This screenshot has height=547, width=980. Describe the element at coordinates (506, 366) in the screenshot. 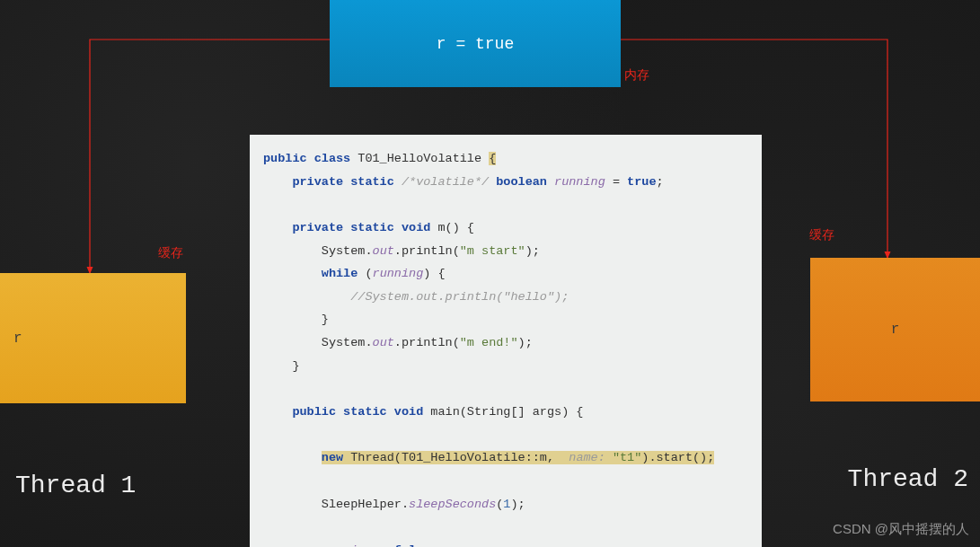

I see `code-line-9: }` at that location.